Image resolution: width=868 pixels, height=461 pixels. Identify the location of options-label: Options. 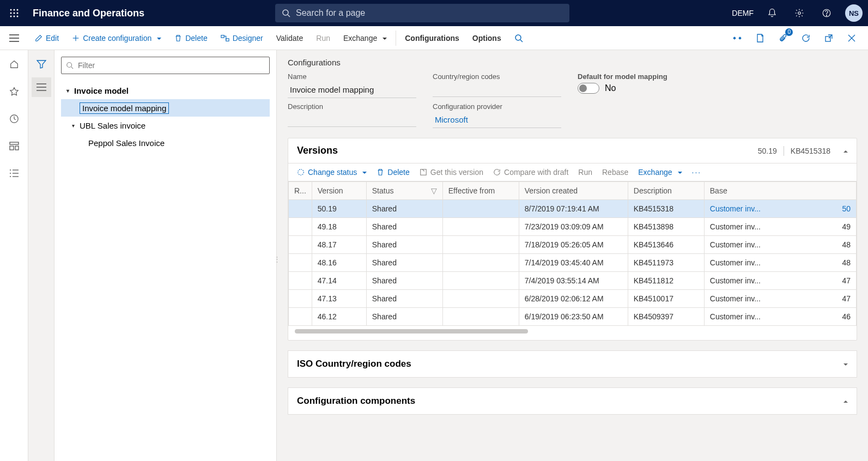
(487, 38).